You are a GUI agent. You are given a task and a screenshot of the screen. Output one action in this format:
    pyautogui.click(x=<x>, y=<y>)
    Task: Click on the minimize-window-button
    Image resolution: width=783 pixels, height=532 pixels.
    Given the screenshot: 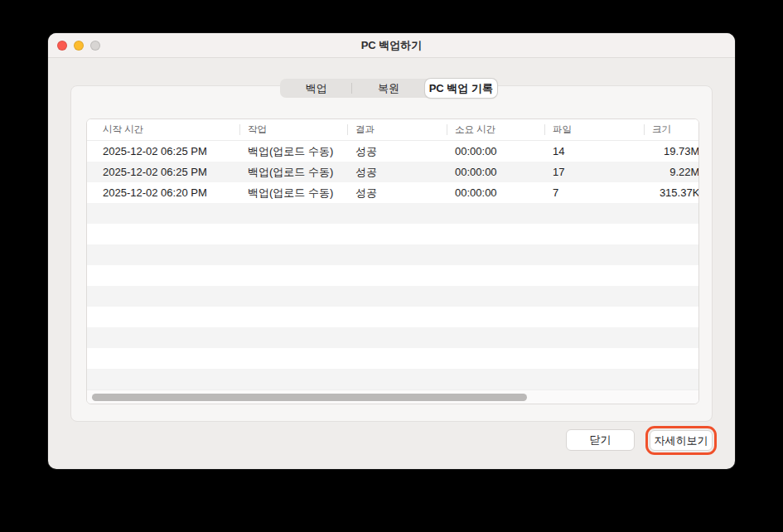 What is the action you would take?
    pyautogui.click(x=79, y=46)
    